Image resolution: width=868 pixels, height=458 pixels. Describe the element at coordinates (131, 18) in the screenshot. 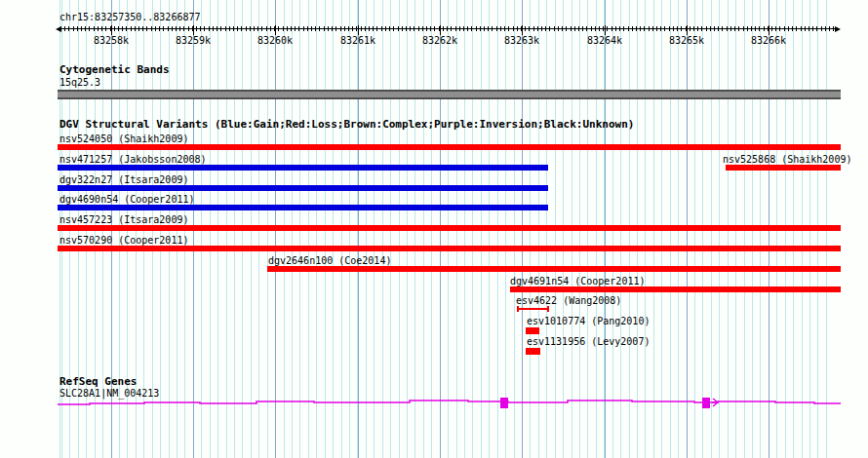

I see `region-title: chr15:83257350..83266877` at that location.